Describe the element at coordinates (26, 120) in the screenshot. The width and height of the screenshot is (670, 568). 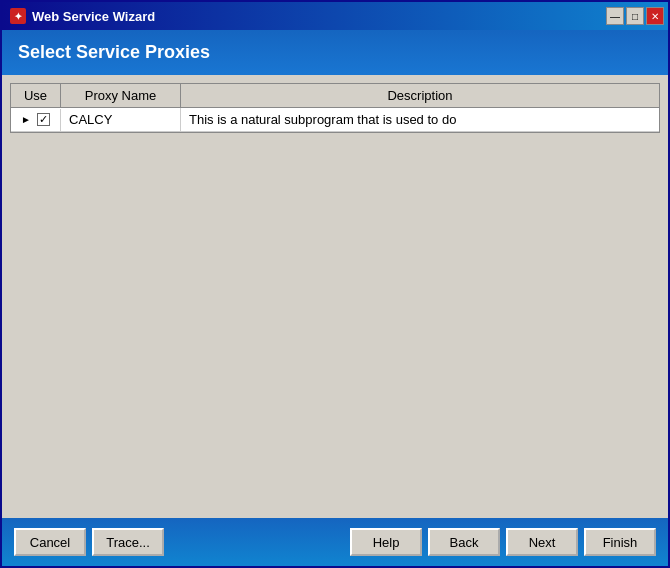
I see `row-selector-arrow: ►` at that location.